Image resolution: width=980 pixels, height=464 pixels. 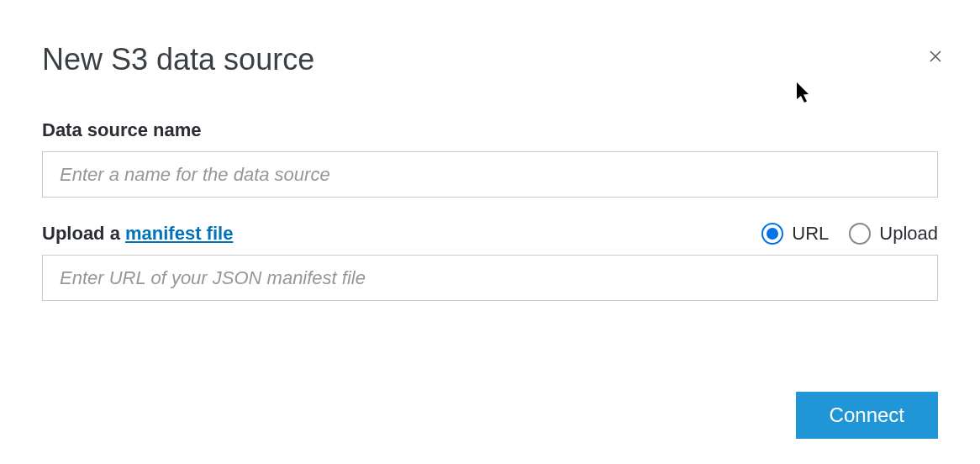 I want to click on upload-manifest-label: Upload a manifest file, so click(x=138, y=234).